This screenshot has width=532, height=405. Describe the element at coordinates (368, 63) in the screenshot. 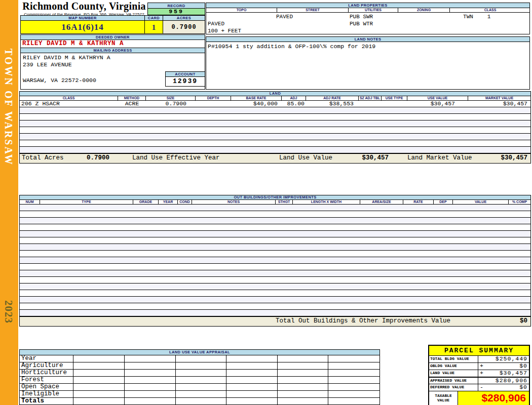

I see `land-notes-section: LAND NOTES P#10954 1 sty addition & OFP-…` at that location.